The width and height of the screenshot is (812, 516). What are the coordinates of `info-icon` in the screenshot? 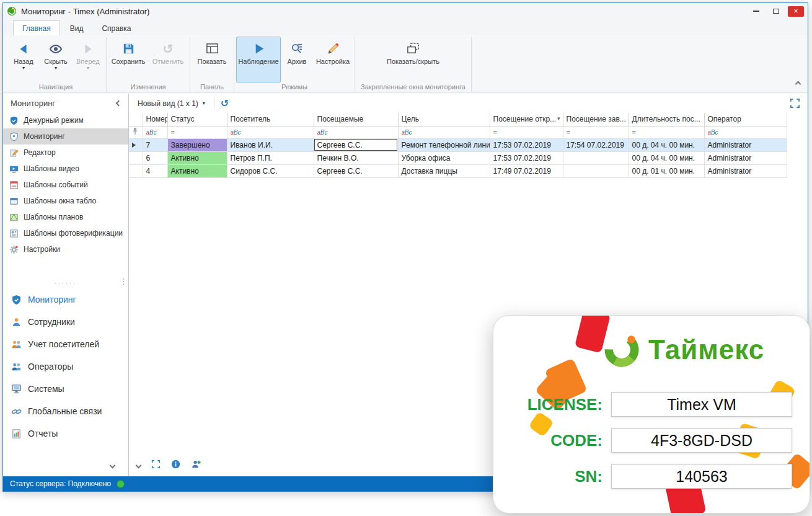 It's located at (176, 465).